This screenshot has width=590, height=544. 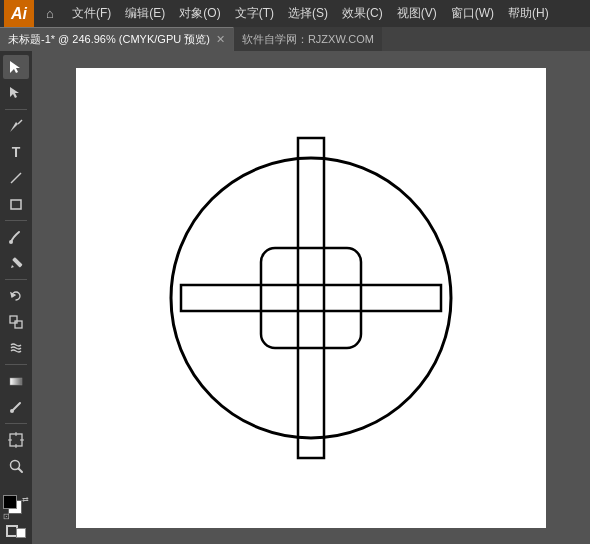 What do you see at coordinates (109, 40) in the screenshot?
I see `tab-active-label: 未标题-1* @ 246.96% (CMYK/GPU 预览)` at bounding box center [109, 40].